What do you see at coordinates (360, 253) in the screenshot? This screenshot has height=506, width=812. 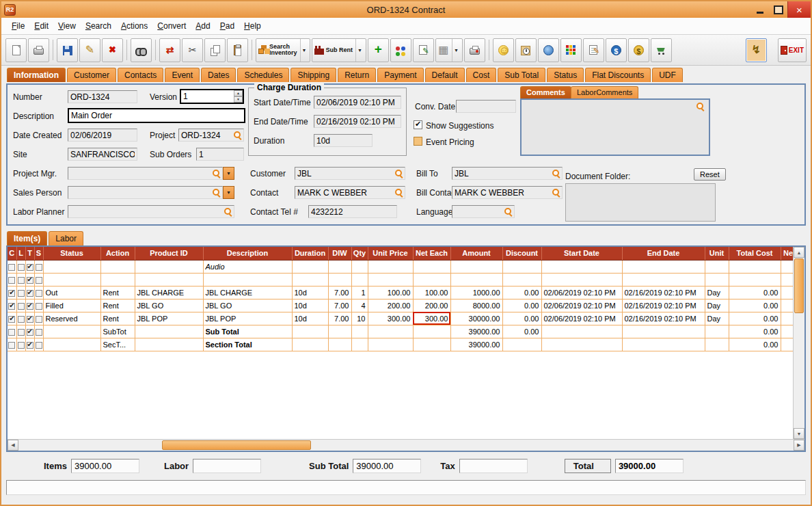 I see `column-header-qty: Qty` at bounding box center [360, 253].